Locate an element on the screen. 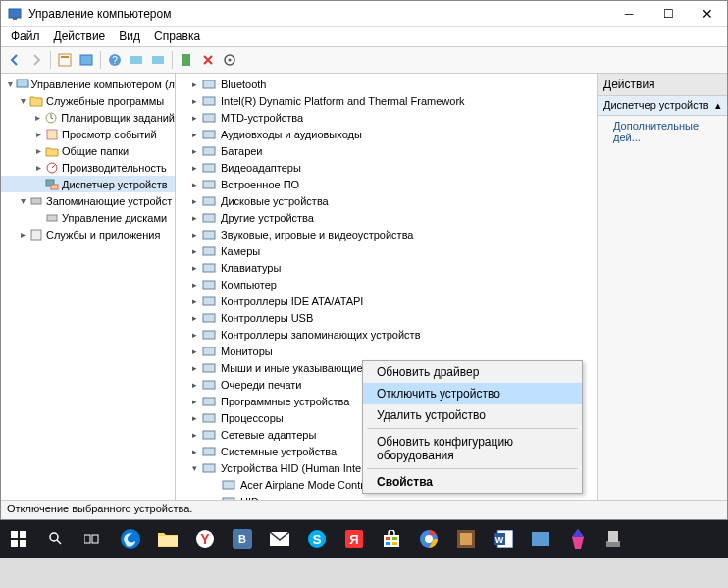 Image resolution: width=728 pixels, height=588 pixels. ctx-scan-hardware: Обновить конфигурацию оборудования is located at coordinates (473, 449).